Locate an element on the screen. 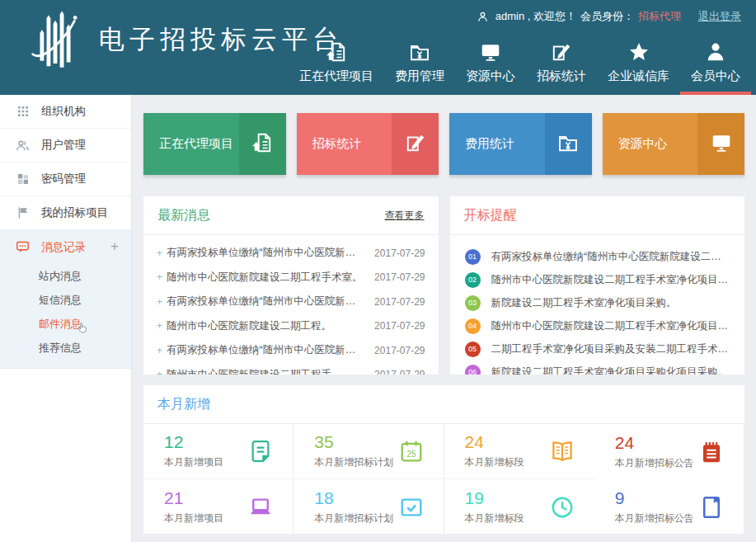 The height and width of the screenshot is (542, 756). top-nav: 正在代理项目 费用管理 资源中心 招标统计 is located at coordinates (519, 68).